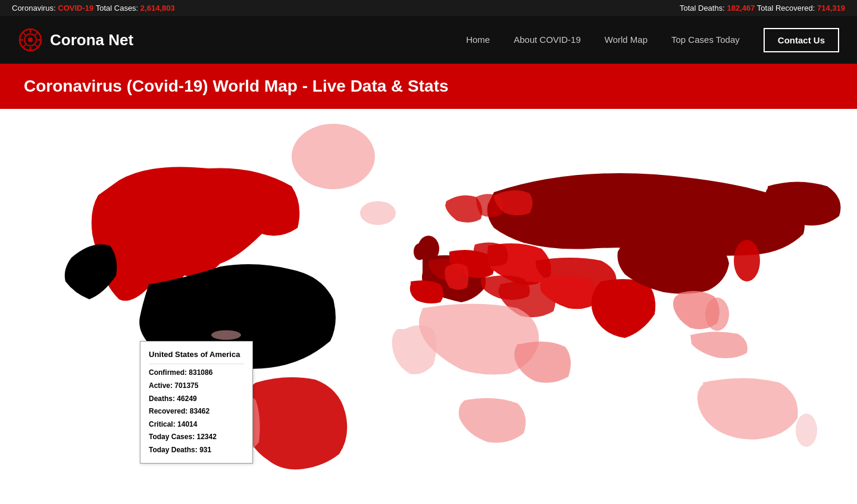  What do you see at coordinates (34, 8) in the screenshot?
I see `ticker-coronavirus-label: Coronavirus:` at bounding box center [34, 8].